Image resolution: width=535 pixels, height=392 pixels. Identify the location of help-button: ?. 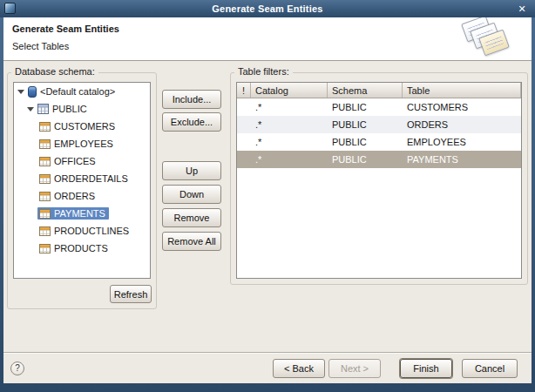
(17, 368).